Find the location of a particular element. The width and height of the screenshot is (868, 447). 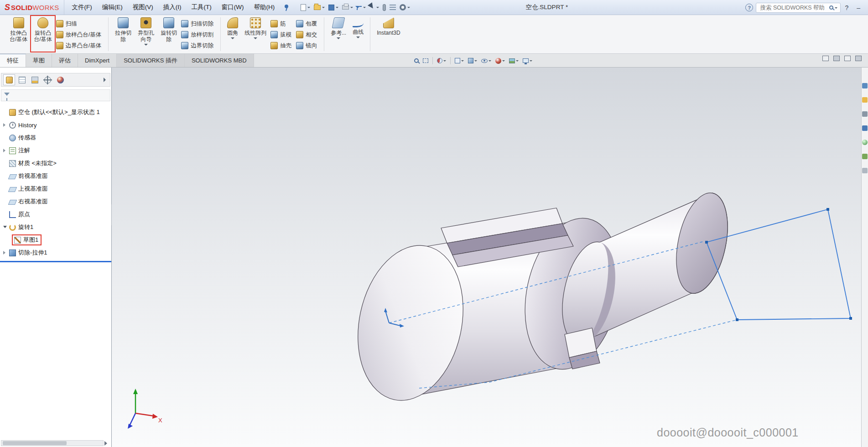

tree-item-history: History is located at coordinates (56, 125).